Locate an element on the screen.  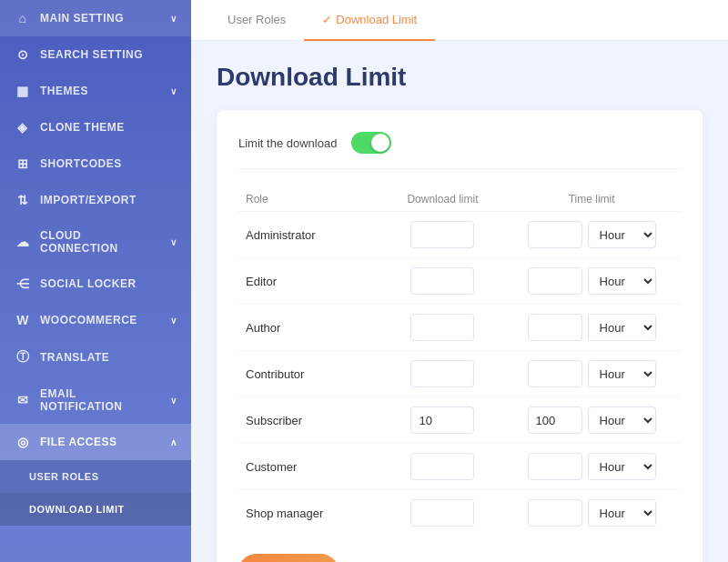
save-button: SAVE is located at coordinates (288, 558).